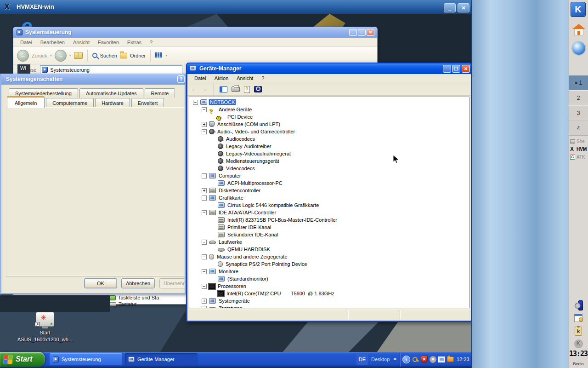 The height and width of the screenshot is (368, 588). I want to click on tab: Allgemein, so click(26, 102).